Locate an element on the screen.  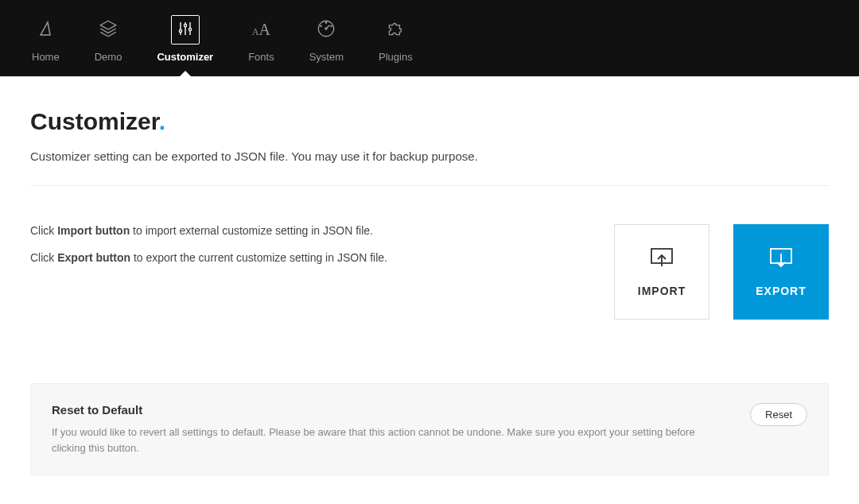
reset-text: Reset to Default If you would like to re… is located at coordinates (378, 429).